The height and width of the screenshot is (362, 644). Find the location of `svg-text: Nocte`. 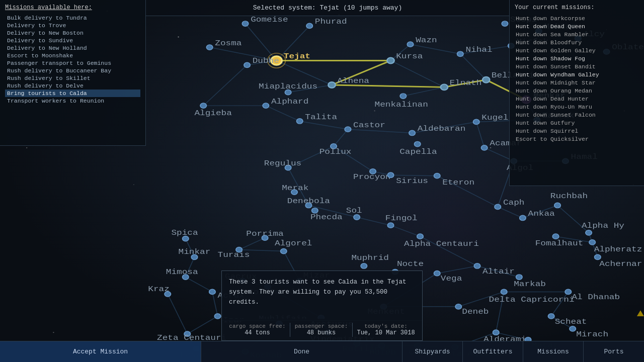

svg-text: Nocte is located at coordinates (411, 263).